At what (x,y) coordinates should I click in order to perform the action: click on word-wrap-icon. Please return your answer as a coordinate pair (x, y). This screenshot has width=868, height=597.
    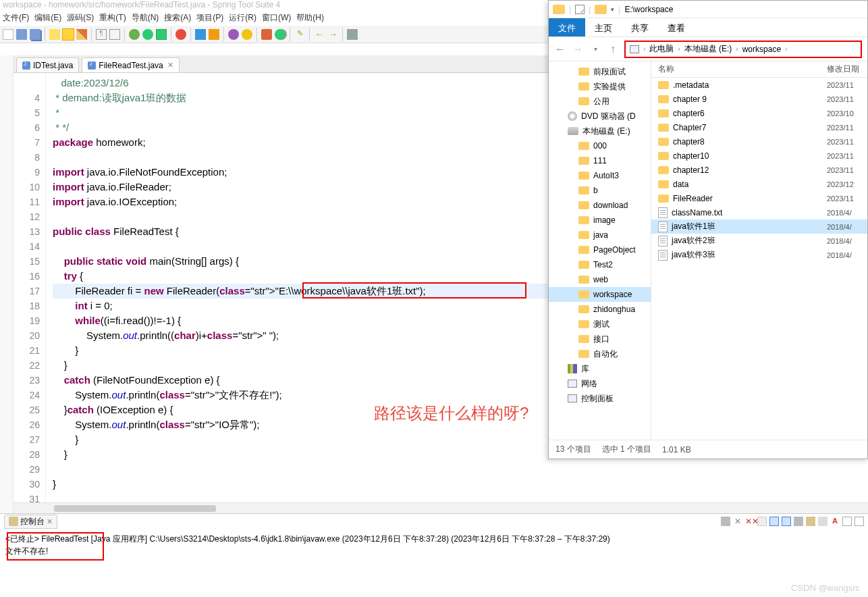
    Looking at the image, I should click on (786, 521).